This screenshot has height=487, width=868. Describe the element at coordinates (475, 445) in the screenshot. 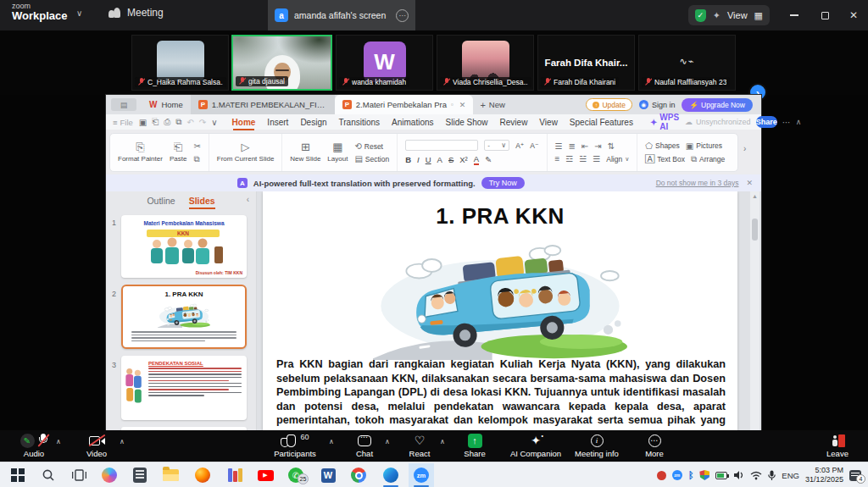

I see `share-screen-button: ↑ Share` at that location.